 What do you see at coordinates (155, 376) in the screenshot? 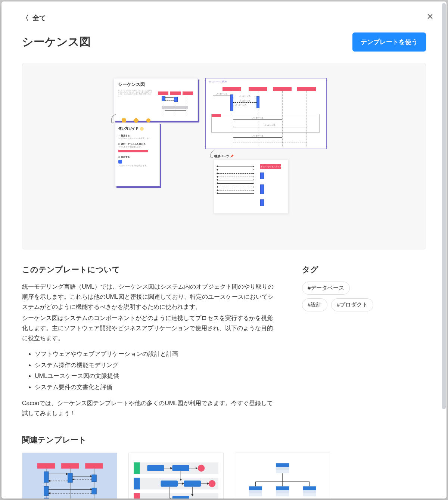
I see `about-bullet: UMLユースケース図の文脈提供` at bounding box center [155, 376].